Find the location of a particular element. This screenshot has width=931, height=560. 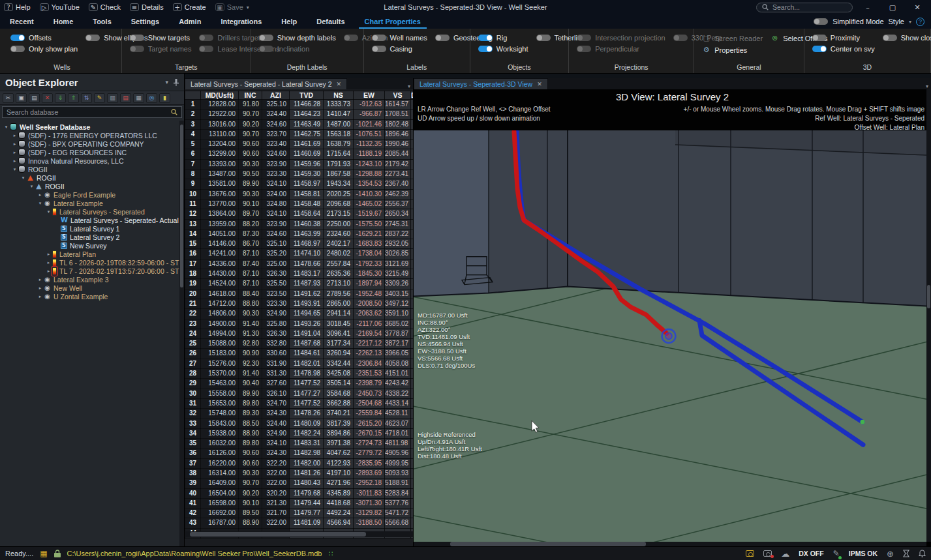

cell: 11483.31 is located at coordinates (307, 443).